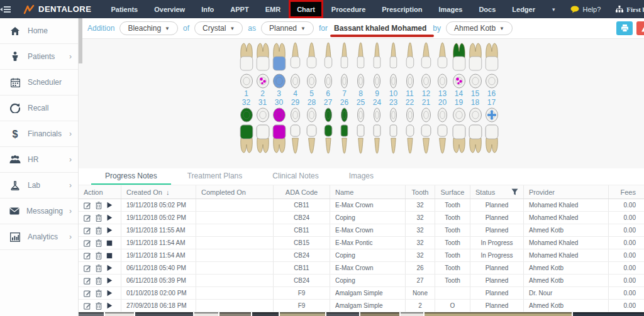 The height and width of the screenshot is (316, 644). Describe the element at coordinates (459, 81) in the screenshot. I see `tooth-14-occlusal` at that location.